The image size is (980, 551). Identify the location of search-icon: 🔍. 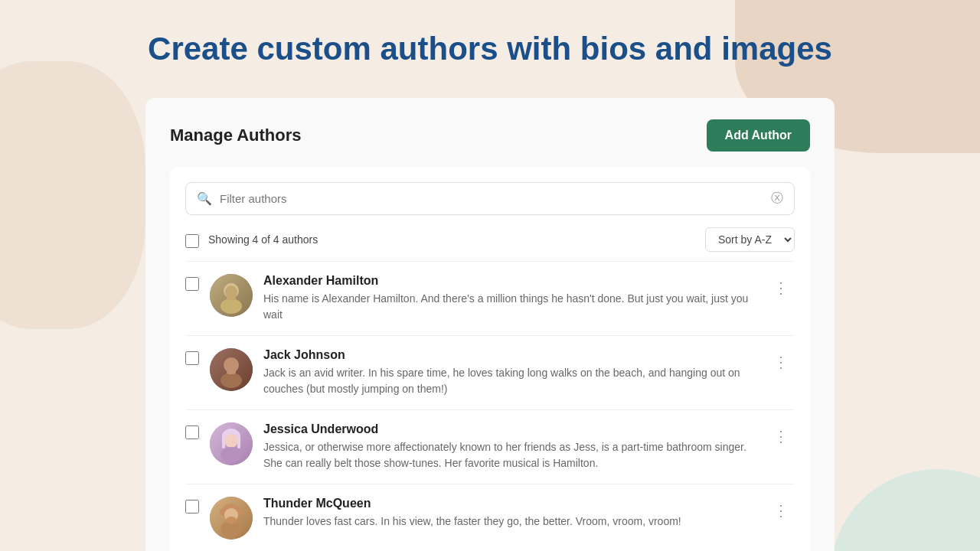
(204, 199).